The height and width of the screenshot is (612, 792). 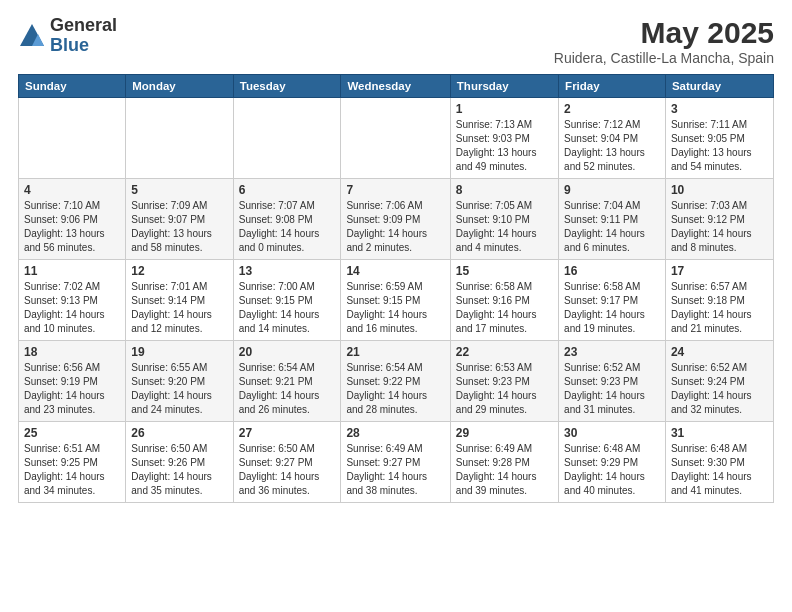 What do you see at coordinates (720, 308) in the screenshot?
I see `day-info: Sunrise: 6:57 AM Sunset: 9:18 PM Dayligh…` at bounding box center [720, 308].